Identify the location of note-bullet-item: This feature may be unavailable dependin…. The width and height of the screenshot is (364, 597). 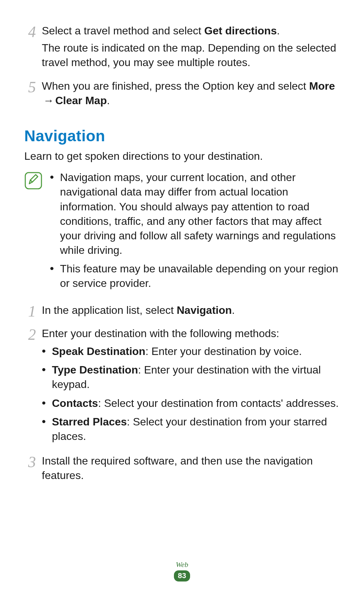
(195, 276).